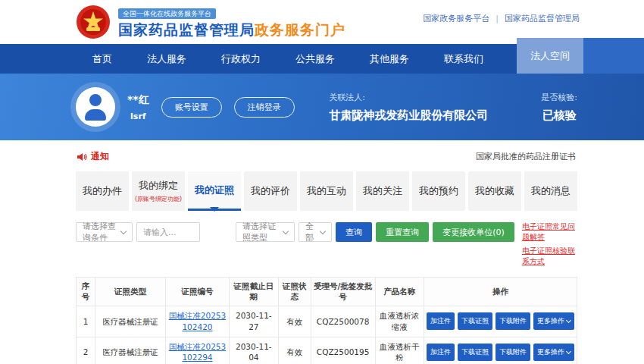 Image resolution: width=644 pixels, height=364 pixels. I want to click on cell-acceptance-number: CQZ2500195, so click(342, 350).